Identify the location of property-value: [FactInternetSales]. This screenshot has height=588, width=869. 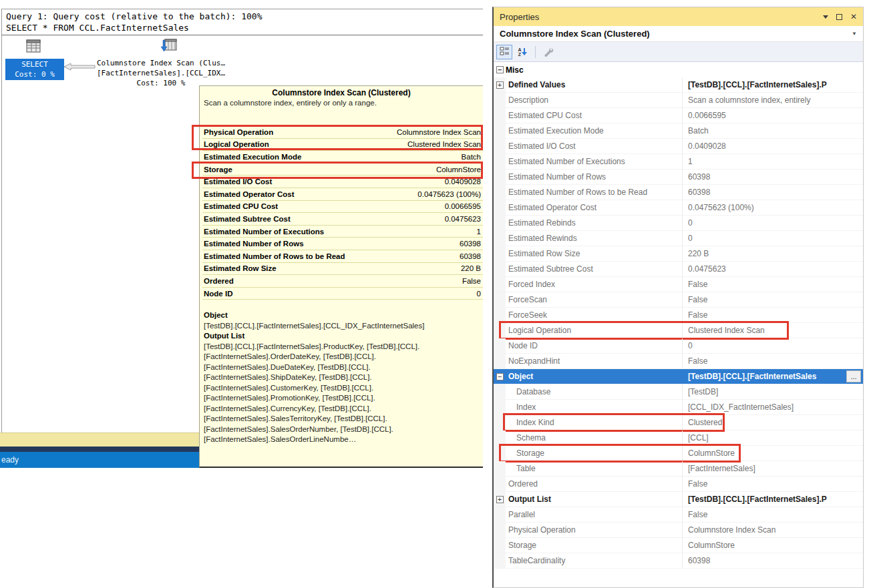
(773, 469).